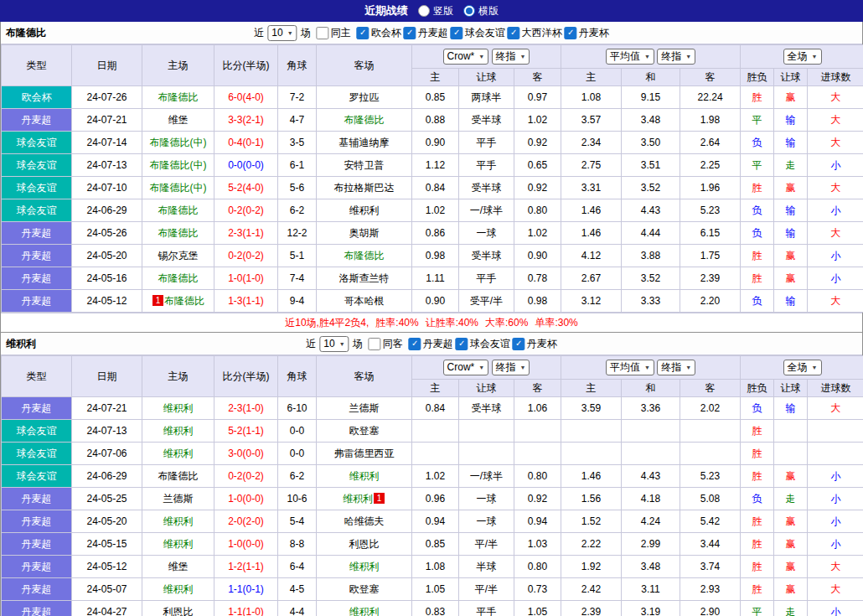 This screenshot has height=616, width=863. I want to click on score: 0-0(0-0), so click(246, 166).